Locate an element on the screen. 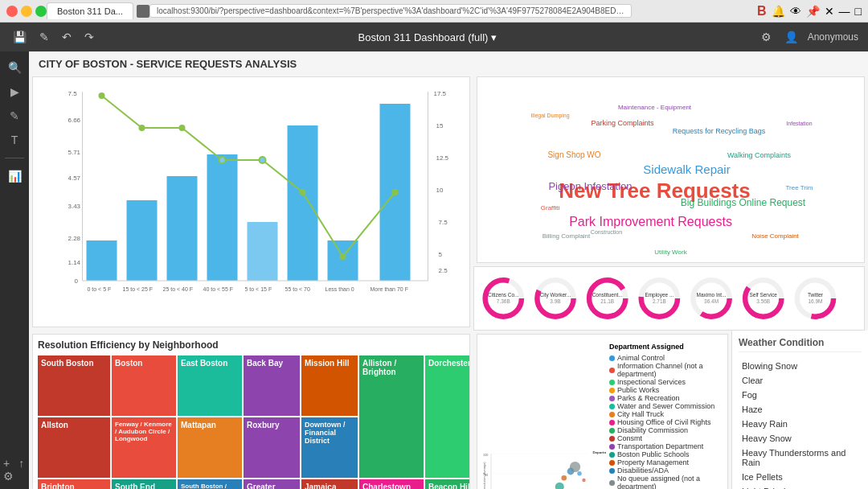 The height and width of the screenshot is (489, 868). tm-jamaica-plain: Jamaica Plain is located at coordinates (330, 484).